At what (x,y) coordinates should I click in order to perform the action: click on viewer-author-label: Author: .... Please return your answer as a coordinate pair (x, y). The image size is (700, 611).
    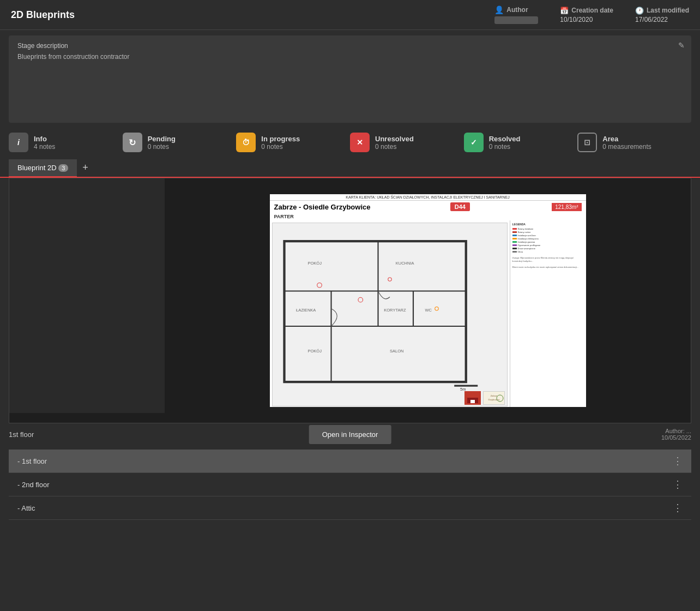
    Looking at the image, I should click on (676, 431).